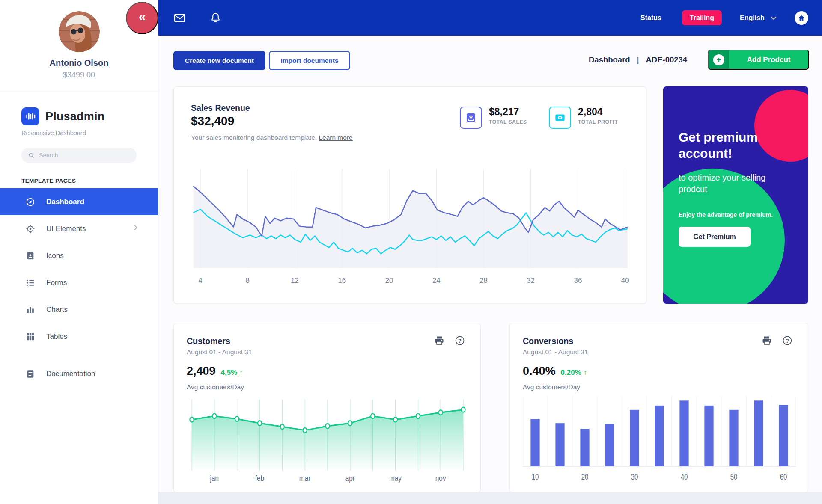 Image resolution: width=822 pixels, height=504 pixels. I want to click on premium-heading: Get premium account!, so click(730, 145).